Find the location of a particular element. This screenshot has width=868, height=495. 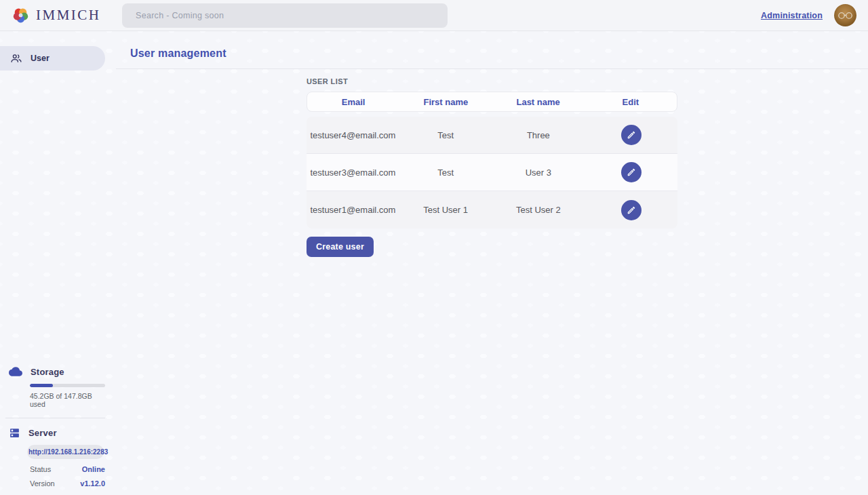

server-icon is located at coordinates (15, 433).